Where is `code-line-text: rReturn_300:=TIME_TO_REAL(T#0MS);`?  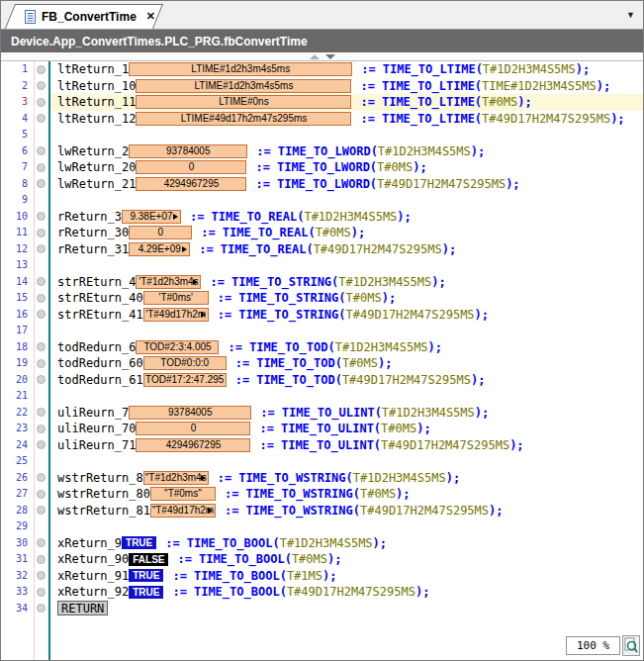
code-line-text: rReturn_300:=TIME_TO_REAL(T#0MS); is located at coordinates (346, 234).